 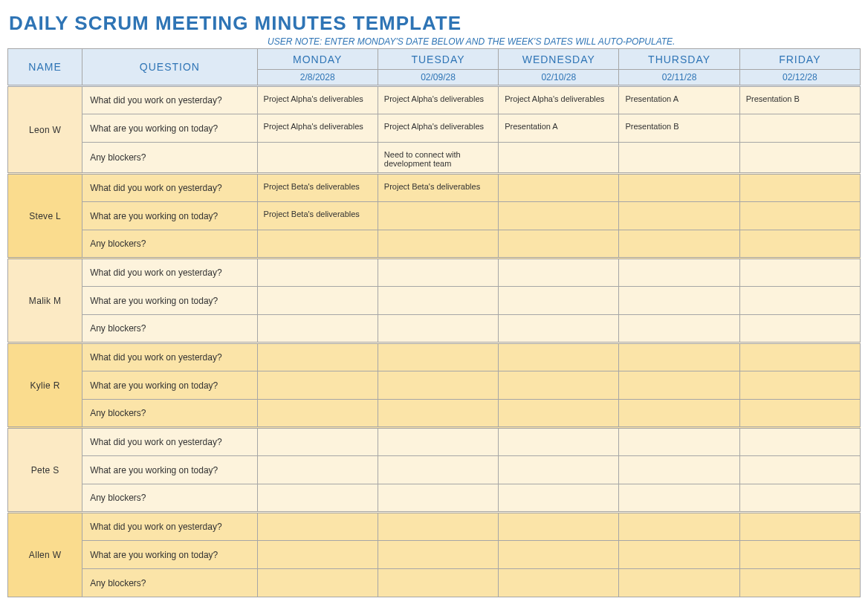 I want to click on question-label: What are you working on today?, so click(x=169, y=129).